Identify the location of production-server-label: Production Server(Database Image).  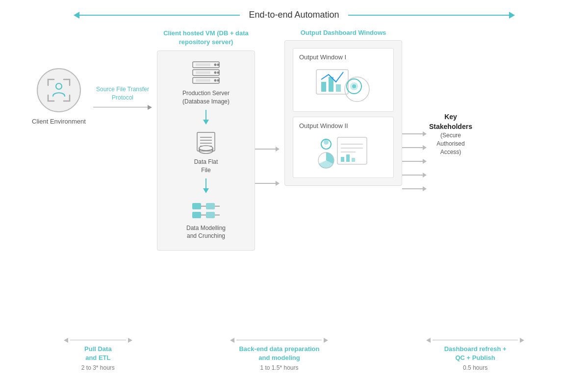
(206, 98).